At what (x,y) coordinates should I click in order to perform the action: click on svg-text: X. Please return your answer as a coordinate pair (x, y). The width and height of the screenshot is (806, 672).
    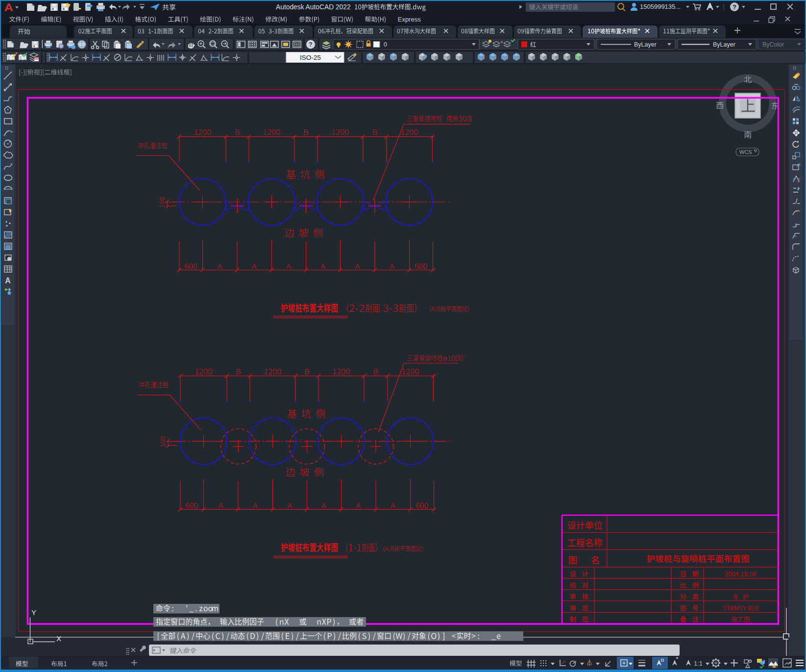
    Looking at the image, I should click on (59, 638).